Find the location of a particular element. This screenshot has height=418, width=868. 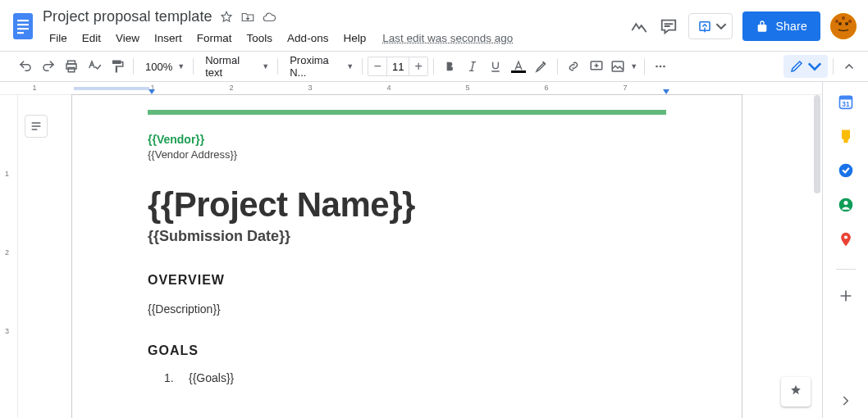

underline-button is located at coordinates (496, 66).